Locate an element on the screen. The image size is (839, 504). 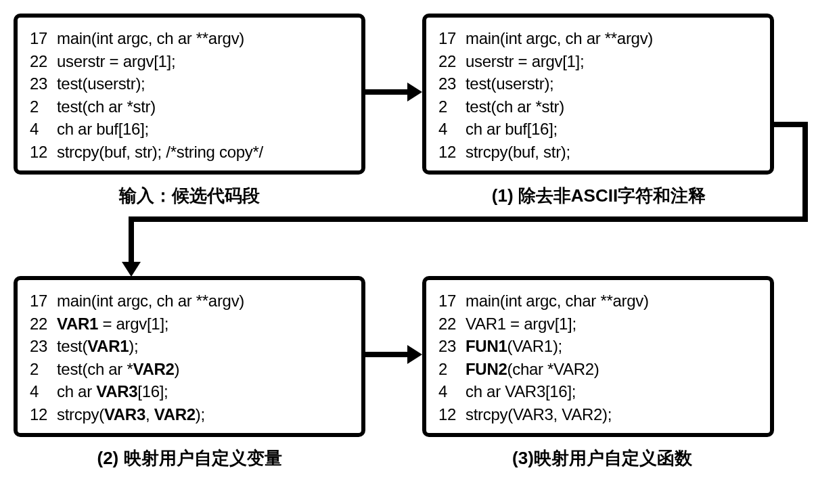
code-line: 17main(int argc, char **argv) is located at coordinates (598, 301).